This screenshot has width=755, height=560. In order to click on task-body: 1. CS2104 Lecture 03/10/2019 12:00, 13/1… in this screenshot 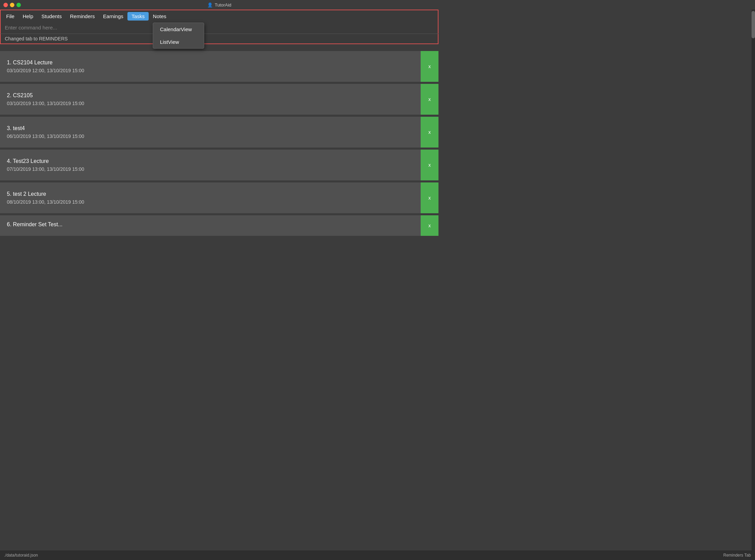, I will do `click(210, 66)`.